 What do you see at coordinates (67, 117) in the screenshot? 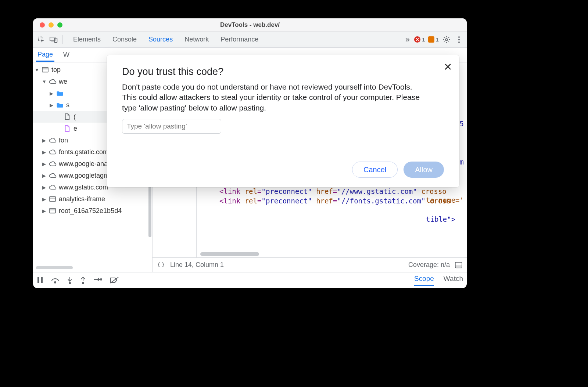
I see `file-icon` at bounding box center [67, 117].